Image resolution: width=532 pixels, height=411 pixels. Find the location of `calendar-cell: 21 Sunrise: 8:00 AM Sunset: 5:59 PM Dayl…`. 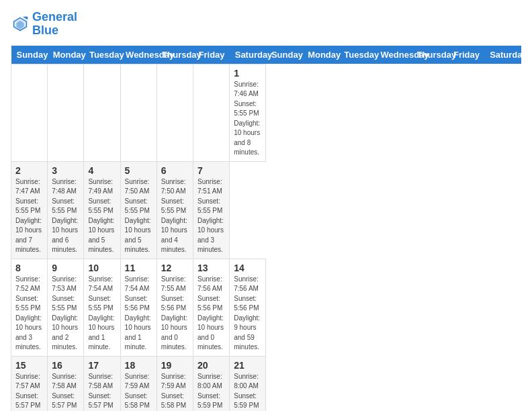

calendar-cell: 21 Sunrise: 8:00 AM Sunset: 5:59 PM Dayl… is located at coordinates (248, 383).